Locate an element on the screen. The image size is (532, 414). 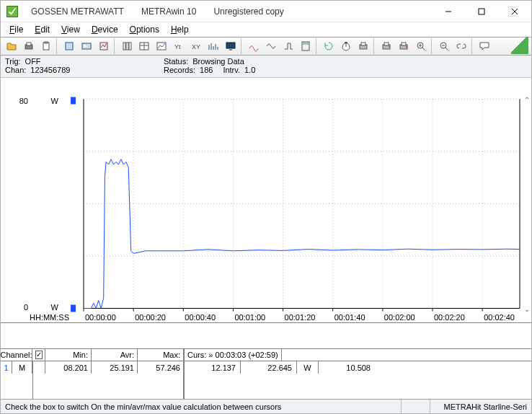
intrv-label: Intrv. is located at coordinates (231, 70).